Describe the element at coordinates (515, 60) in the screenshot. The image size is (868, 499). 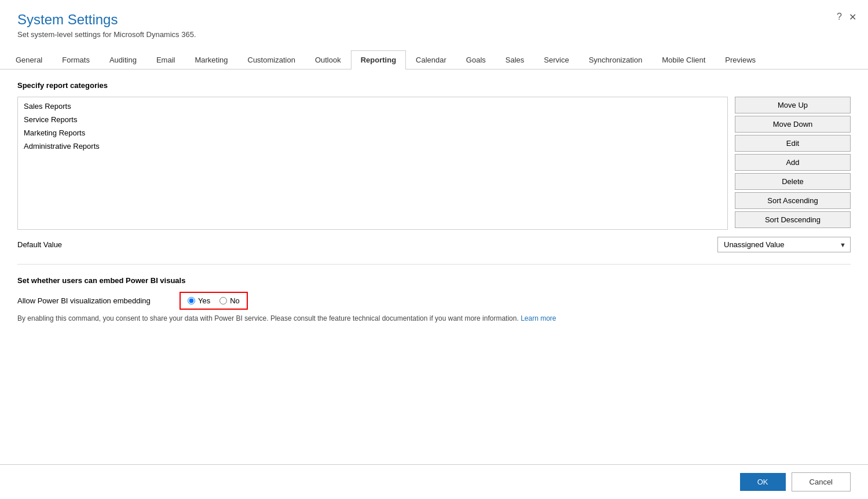
I see `tab-sales: Sales` at that location.